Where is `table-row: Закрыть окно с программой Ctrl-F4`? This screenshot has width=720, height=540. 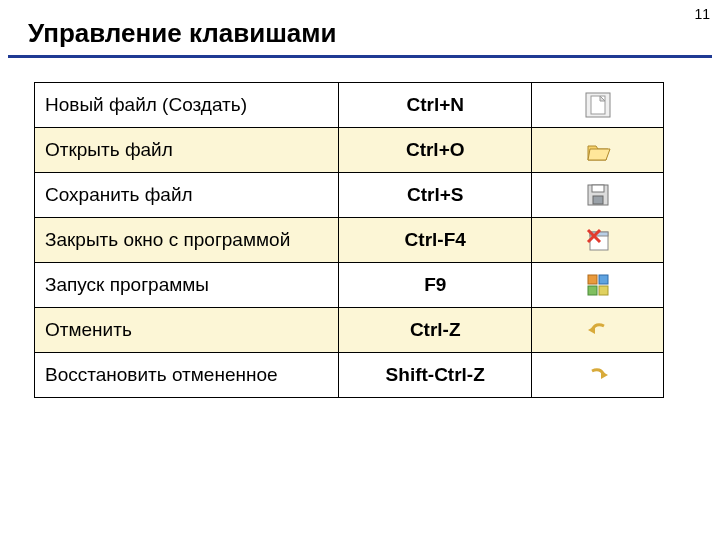
table-row: Закрыть окно с программой Ctrl-F4 is located at coordinates (350, 240).